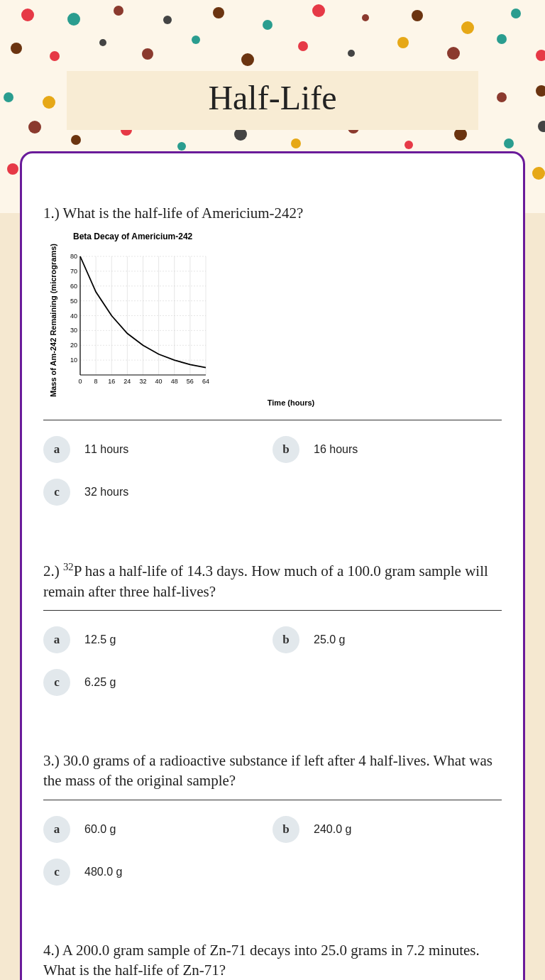 Image resolution: width=545 pixels, height=980 pixels. What do you see at coordinates (158, 682) in the screenshot?
I see `option-2c: c6.25 g` at bounding box center [158, 682].